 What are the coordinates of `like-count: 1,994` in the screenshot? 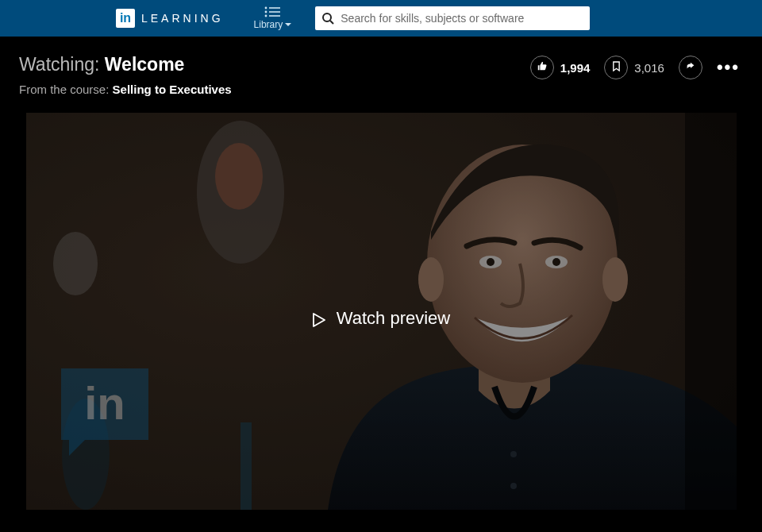 It's located at (575, 68).